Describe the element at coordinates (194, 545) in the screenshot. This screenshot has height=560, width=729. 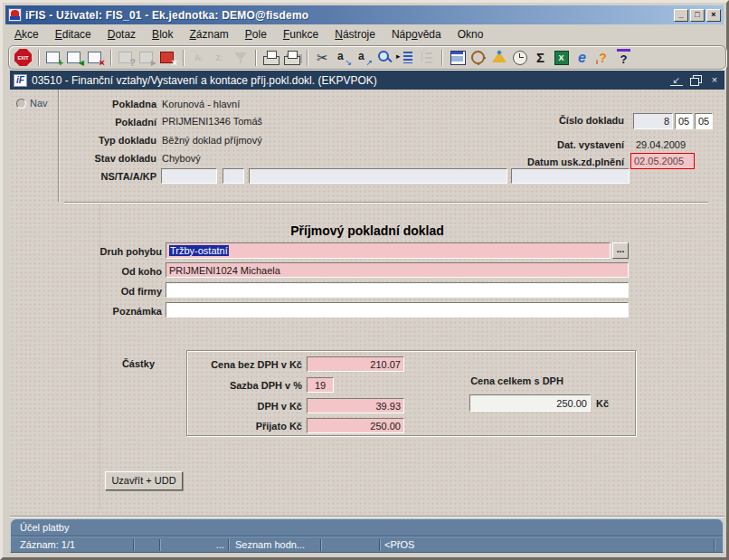
I see `status-dots: ...` at that location.